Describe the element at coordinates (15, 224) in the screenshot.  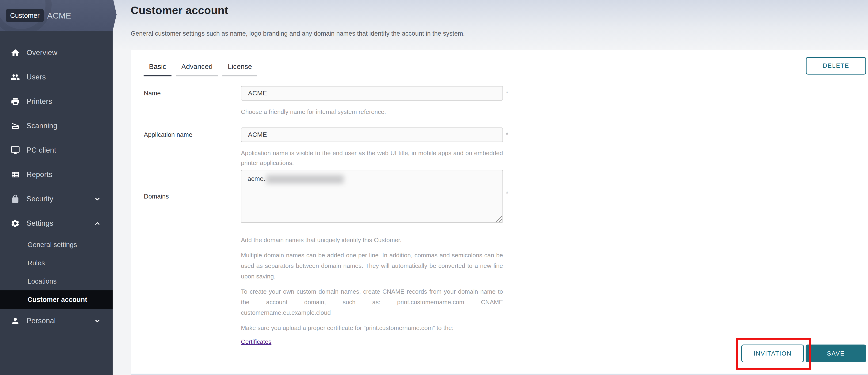
I see `gear-icon` at that location.